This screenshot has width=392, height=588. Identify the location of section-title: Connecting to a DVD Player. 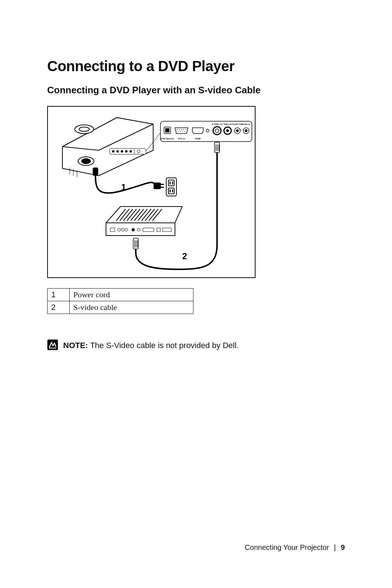
(198, 66).